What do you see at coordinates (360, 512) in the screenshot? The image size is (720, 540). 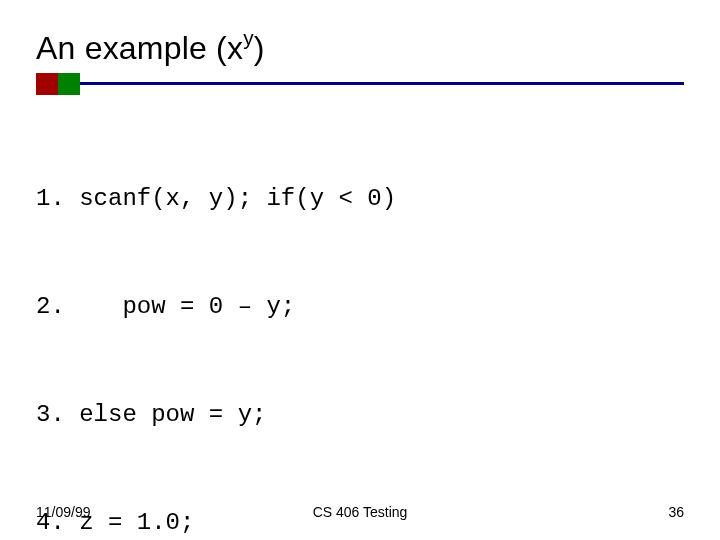 I see `footer-course: CS 406 Testing` at bounding box center [360, 512].